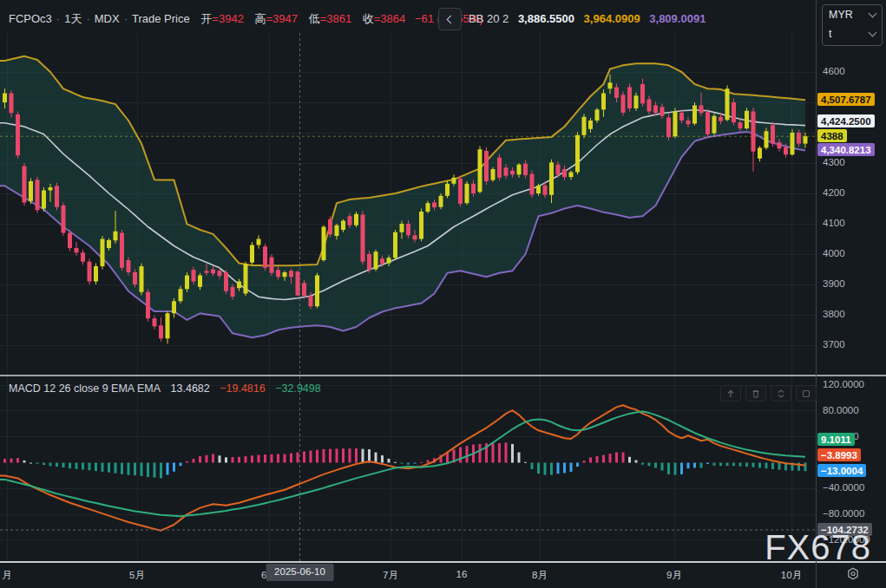  What do you see at coordinates (450, 19) in the screenshot?
I see `legend-back-button` at bounding box center [450, 19].